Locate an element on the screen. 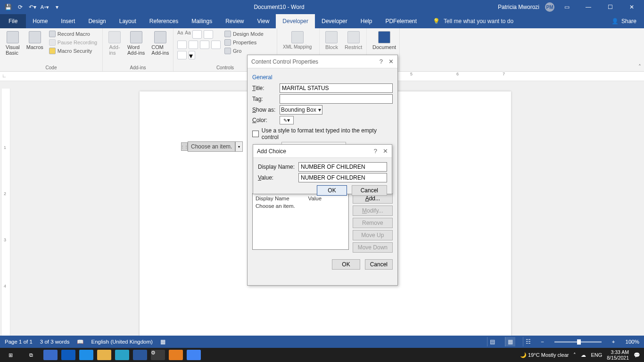 The height and width of the screenshot is (362, 644). xml-mapping-button: XML Mapping is located at coordinates (297, 41).